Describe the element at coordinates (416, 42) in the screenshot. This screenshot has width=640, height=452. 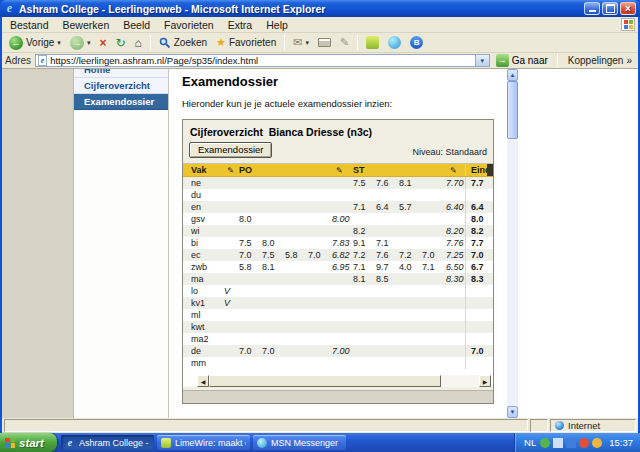
I see `bluetooth-icon: B` at that location.